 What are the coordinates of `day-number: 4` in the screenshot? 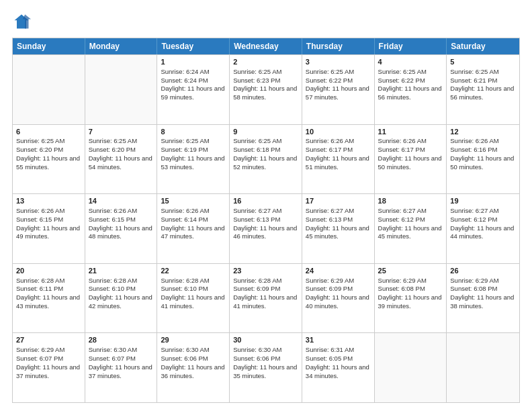 It's located at (411, 62).